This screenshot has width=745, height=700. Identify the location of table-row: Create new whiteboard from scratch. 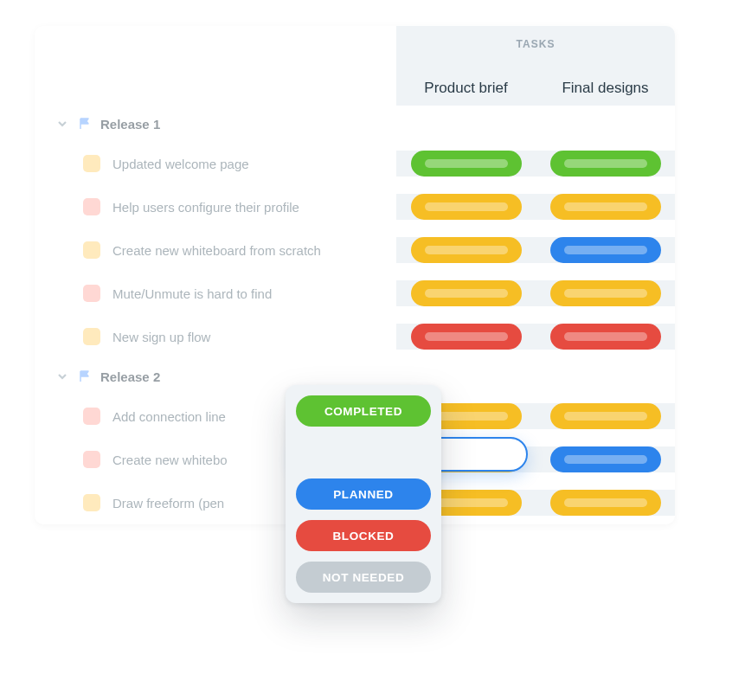
(355, 250).